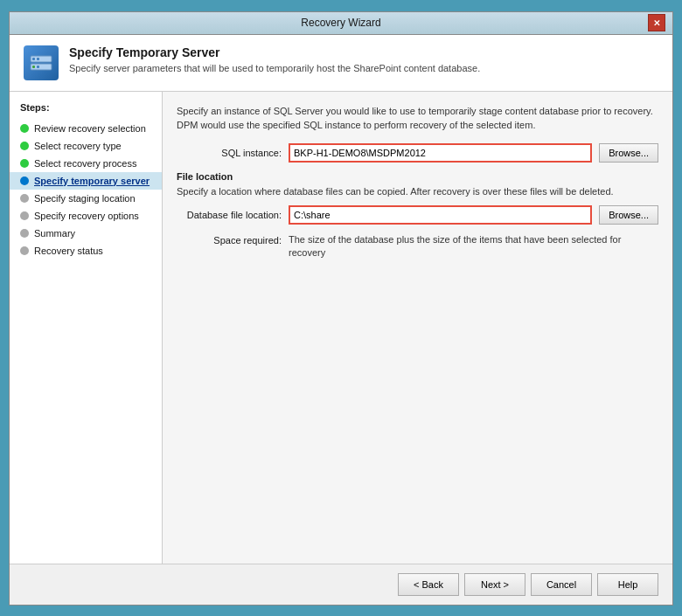  I want to click on sidebar-label-recovery-opts: Specify recovery options, so click(87, 216).